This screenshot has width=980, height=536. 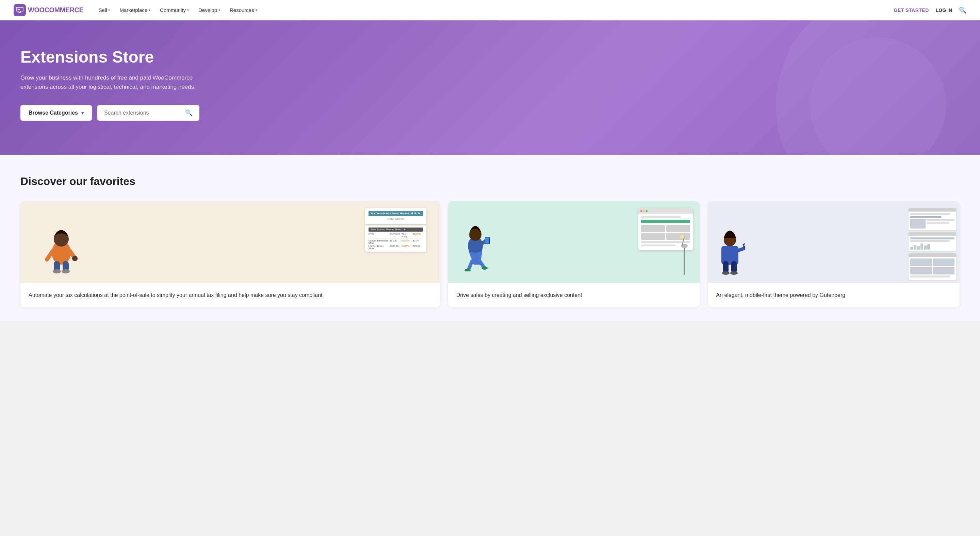 What do you see at coordinates (574, 295) in the screenshot?
I see `card-content-body: Drive sales by creating and selling excl…` at bounding box center [574, 295].